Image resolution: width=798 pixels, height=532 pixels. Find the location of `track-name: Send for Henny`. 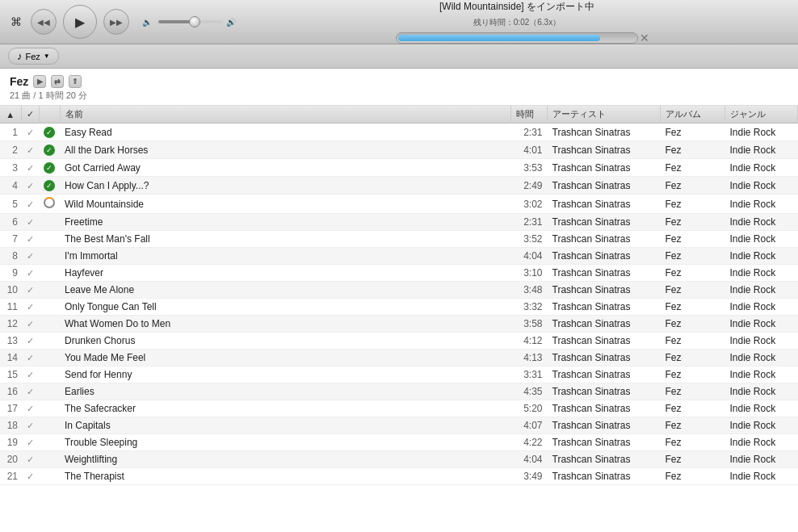

track-name: Send for Henny is located at coordinates (286, 375).